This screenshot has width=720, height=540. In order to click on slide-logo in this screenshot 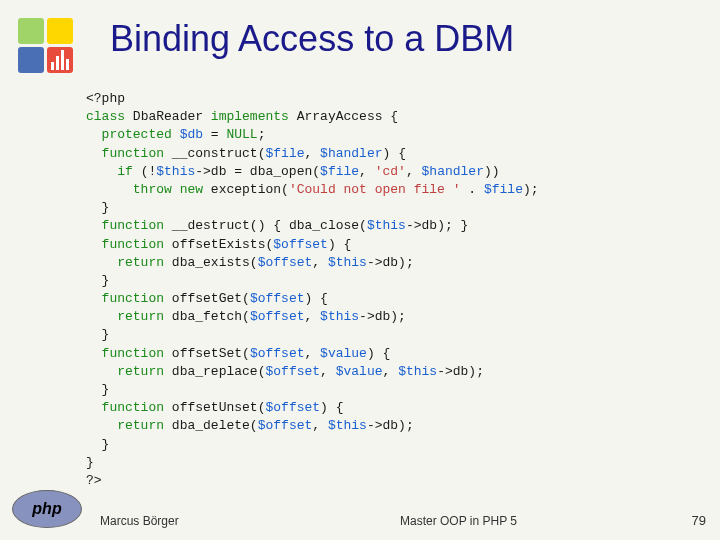, I will do `click(46, 46)`.